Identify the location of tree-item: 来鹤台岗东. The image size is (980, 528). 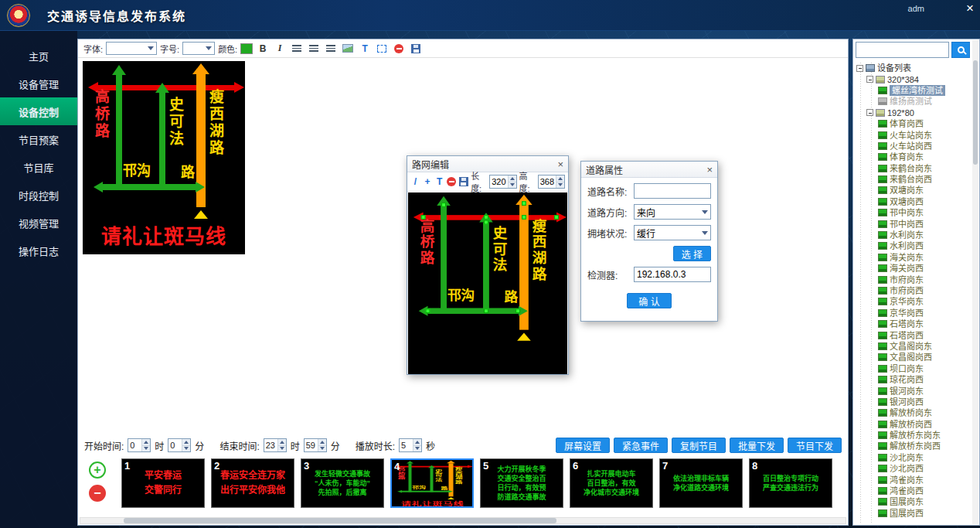
(914, 169).